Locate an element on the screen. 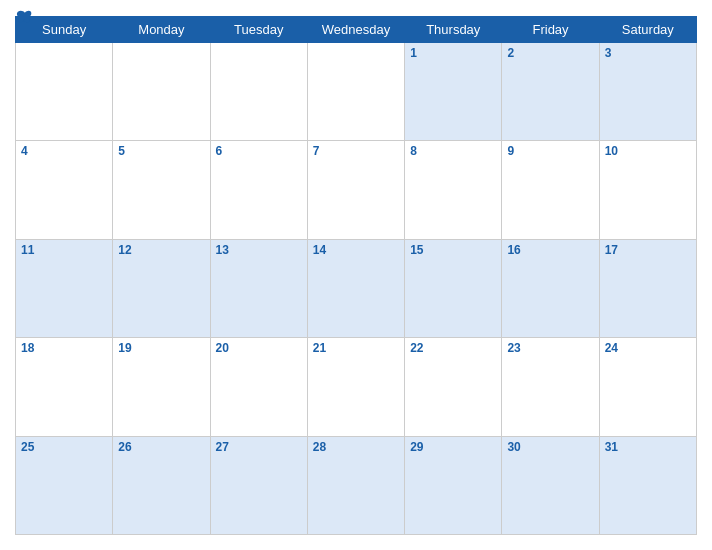 This screenshot has width=712, height=550. day-number: 22 is located at coordinates (453, 348).